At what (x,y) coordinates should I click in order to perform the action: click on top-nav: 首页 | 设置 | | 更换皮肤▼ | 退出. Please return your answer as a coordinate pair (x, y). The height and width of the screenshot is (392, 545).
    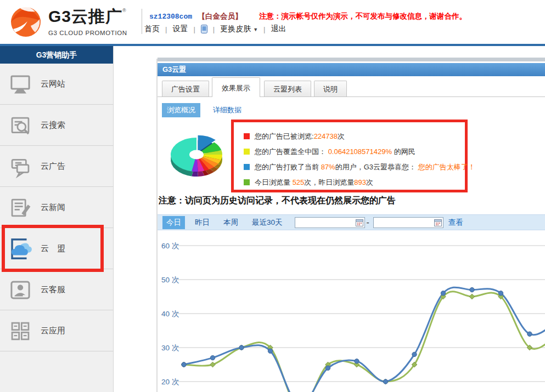
    Looking at the image, I should click on (215, 29).